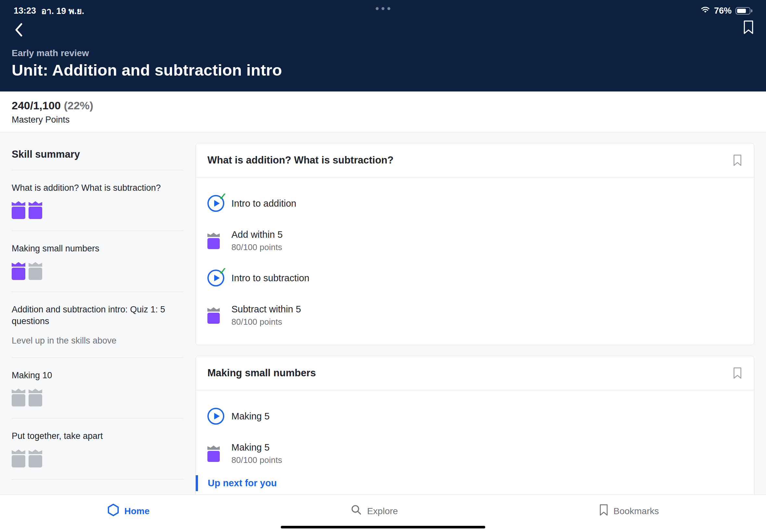  What do you see at coordinates (356, 511) in the screenshot?
I see `search-icon` at bounding box center [356, 511].